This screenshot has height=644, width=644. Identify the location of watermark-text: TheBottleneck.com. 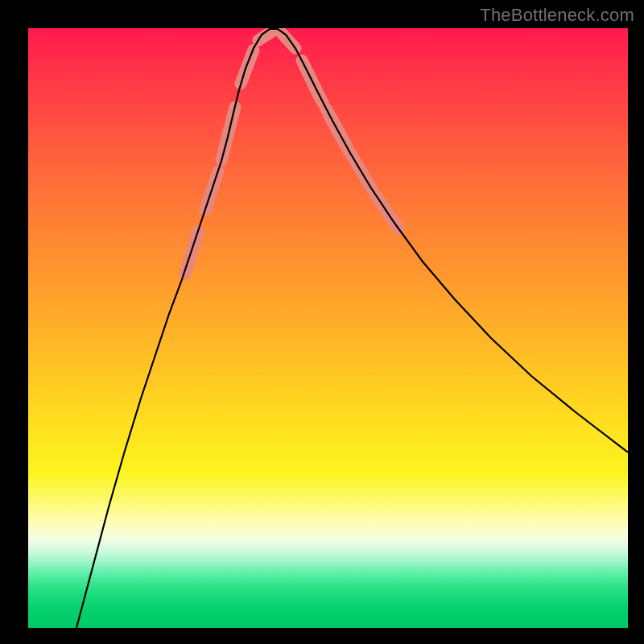
(557, 15).